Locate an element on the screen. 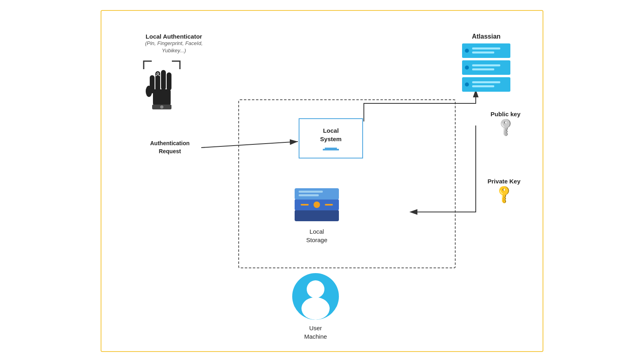 The width and height of the screenshot is (644, 362). atlassian-server-icon is located at coordinates (486, 70).